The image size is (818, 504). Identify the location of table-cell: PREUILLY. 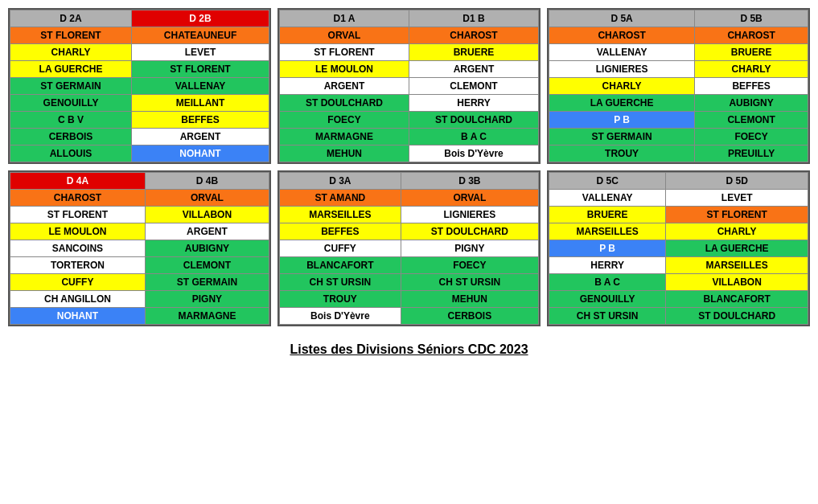
(751, 154).